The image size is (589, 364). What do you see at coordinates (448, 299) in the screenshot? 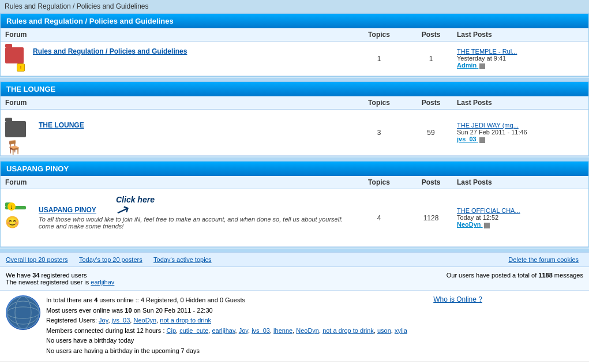
I see `who-is-online-section: Who is Online ?` at bounding box center [448, 299].